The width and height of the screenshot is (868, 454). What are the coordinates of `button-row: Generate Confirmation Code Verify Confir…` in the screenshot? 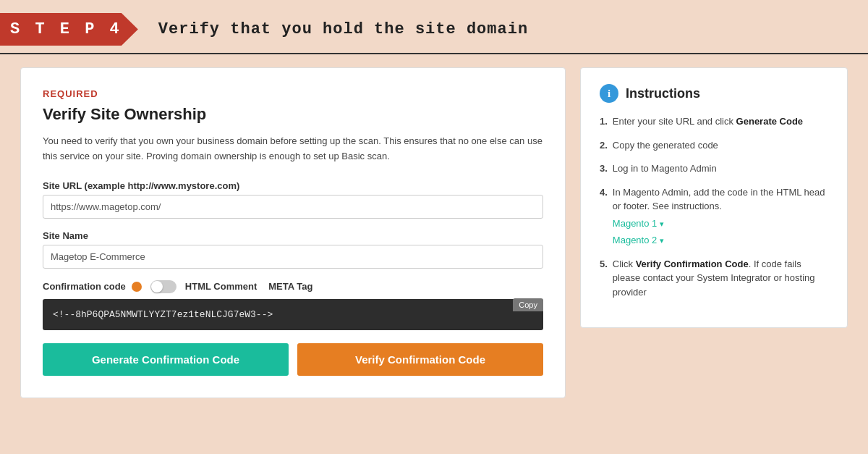 It's located at (293, 359).